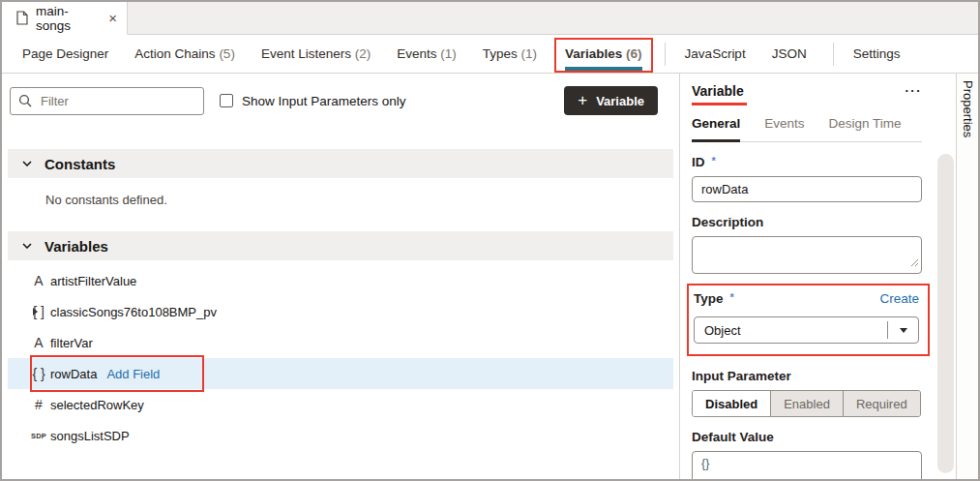 This screenshot has height=481, width=980. Describe the element at coordinates (510, 54) in the screenshot. I see `nav-item-types: Types (1)` at that location.